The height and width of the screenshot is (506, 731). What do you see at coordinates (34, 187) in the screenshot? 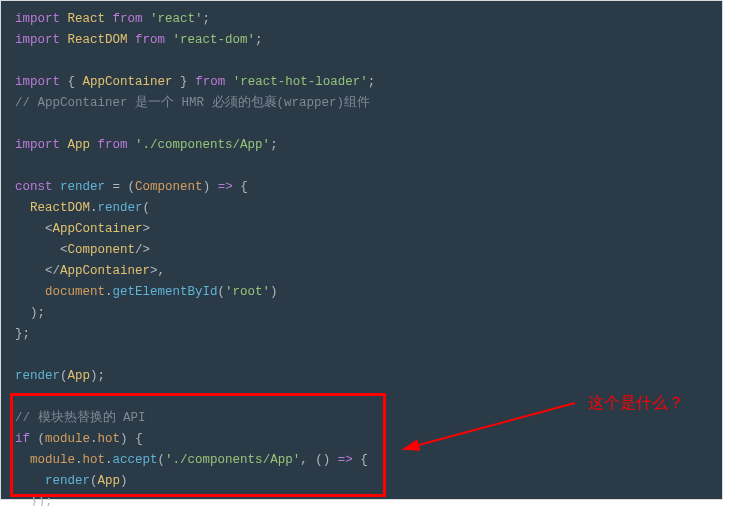
I see `code-token: const` at bounding box center [34, 187].